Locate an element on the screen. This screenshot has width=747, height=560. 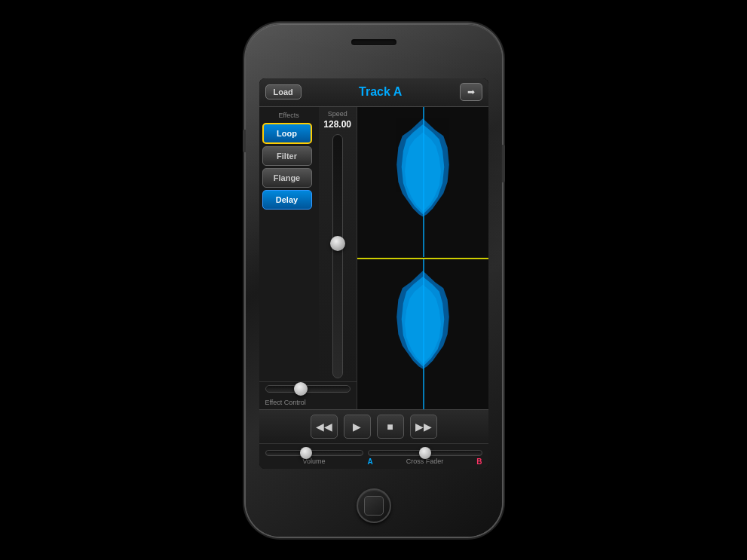
flange-button: Flange is located at coordinates (287, 178).